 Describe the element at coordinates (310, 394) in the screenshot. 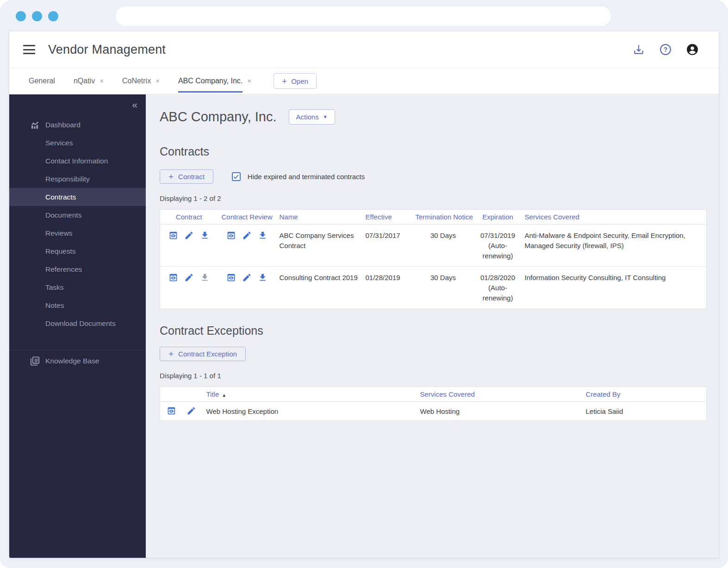

I see `column-title: Title▲` at that location.